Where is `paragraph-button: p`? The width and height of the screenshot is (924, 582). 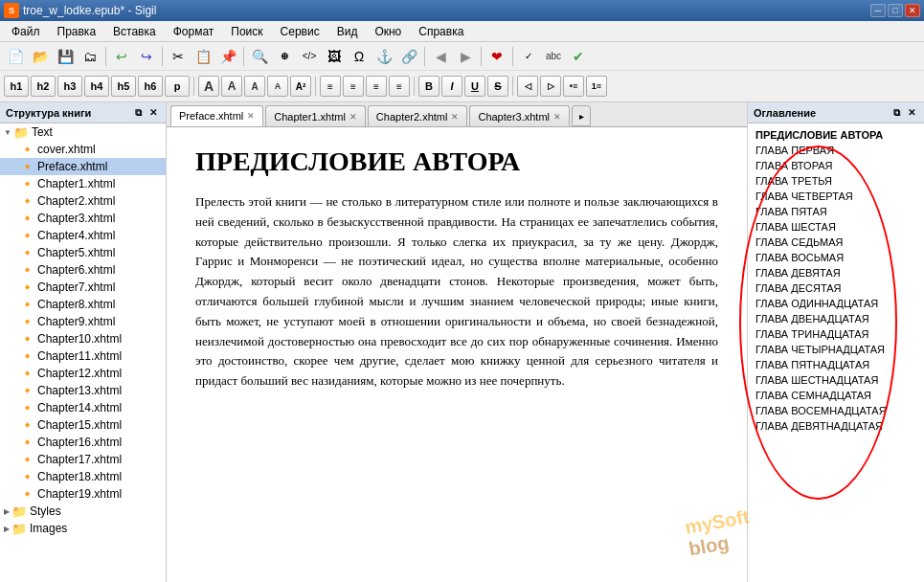
paragraph-button: p is located at coordinates (177, 86).